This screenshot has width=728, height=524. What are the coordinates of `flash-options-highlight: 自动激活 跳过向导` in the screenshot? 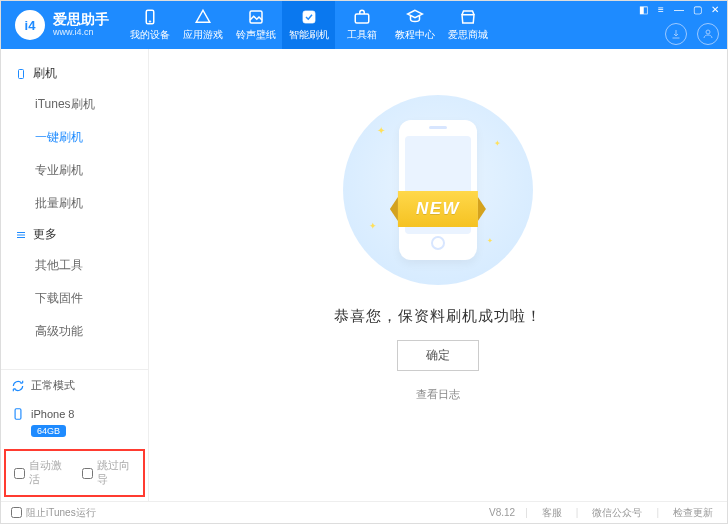 It's located at (74, 473).